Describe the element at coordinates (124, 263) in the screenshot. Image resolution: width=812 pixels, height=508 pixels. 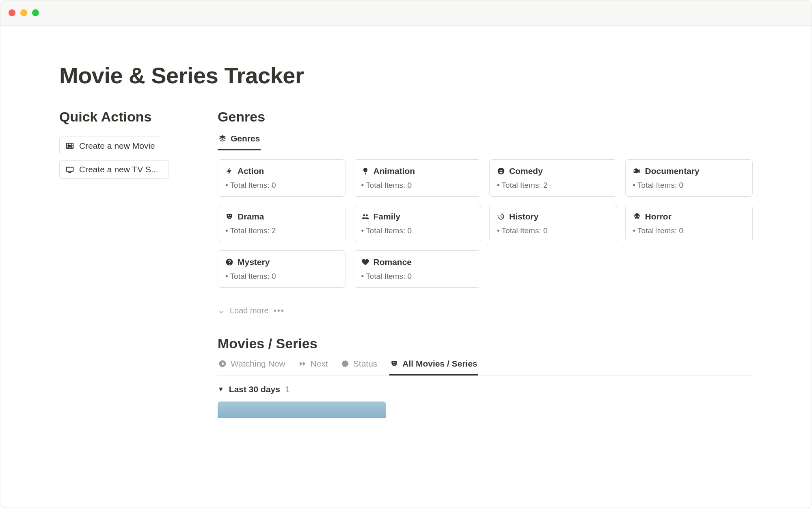
I see `quick-actions-section: Quick Actions Create a new Movie Create …` at that location.